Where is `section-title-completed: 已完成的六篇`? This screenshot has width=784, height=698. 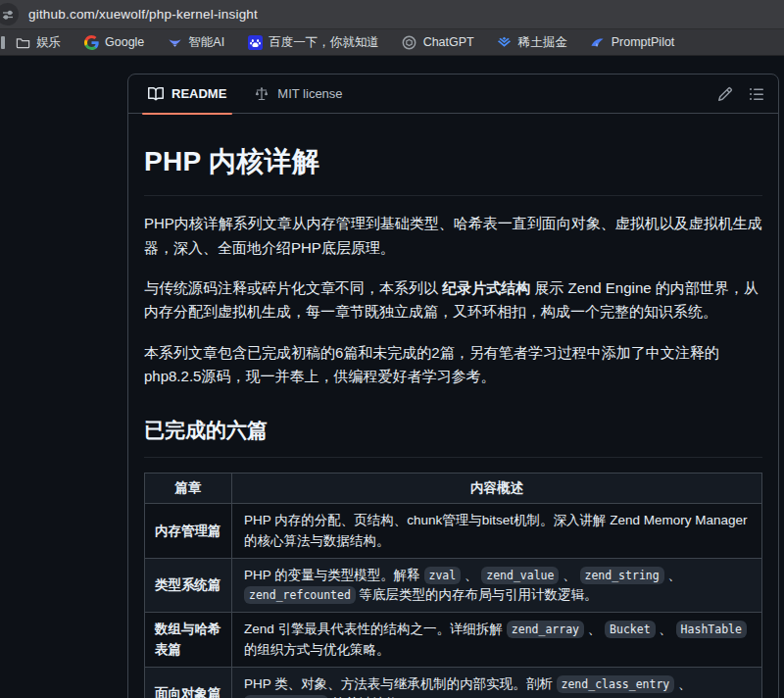 section-title-completed: 已完成的六篇 is located at coordinates (453, 435).